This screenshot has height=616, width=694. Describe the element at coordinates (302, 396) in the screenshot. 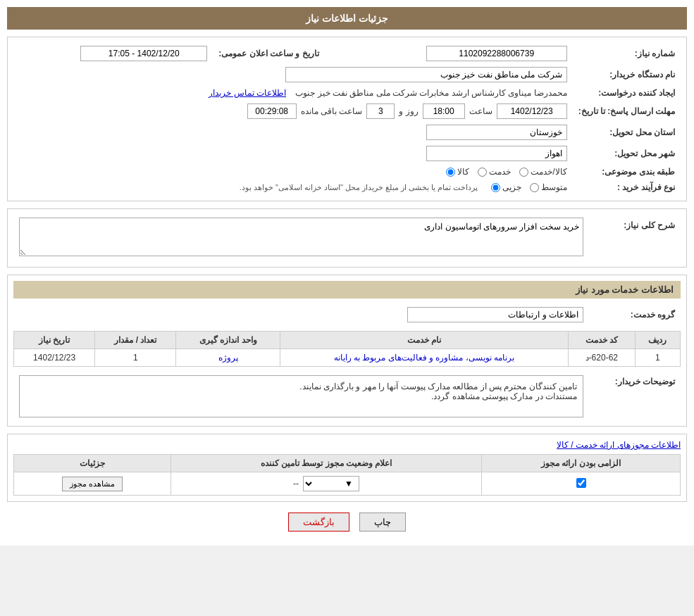

I see `buyer-notes-value: تامین کنندگان محترم پس از مطالعه مدارک پ…` at that location.